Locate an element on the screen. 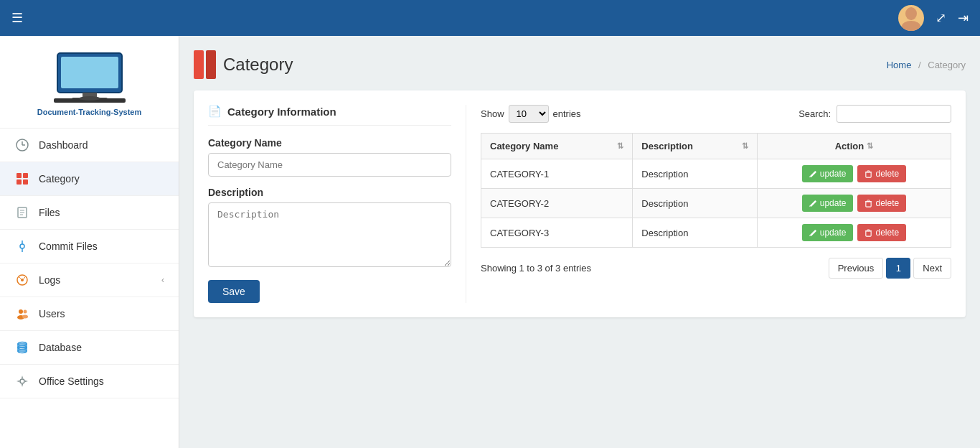  sidebar-logo: Document-Tracking-System is located at coordinates (89, 82).